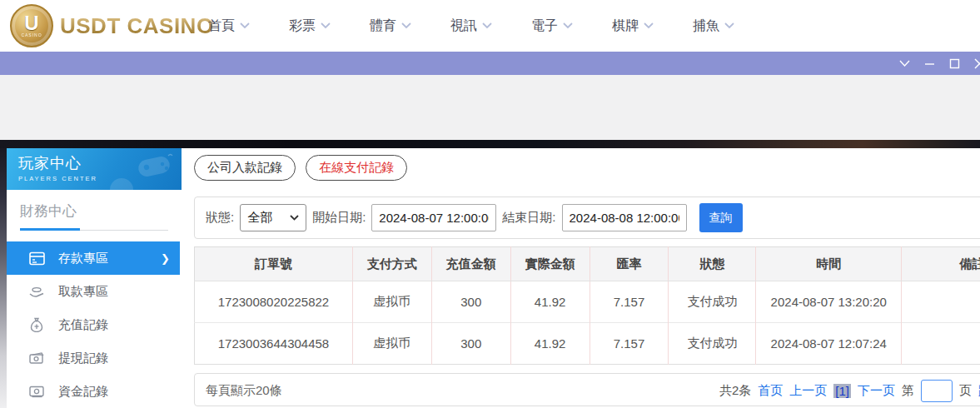 This screenshot has height=408, width=980. What do you see at coordinates (464, 27) in the screenshot?
I see `nav-label: 視訊` at bounding box center [464, 27].